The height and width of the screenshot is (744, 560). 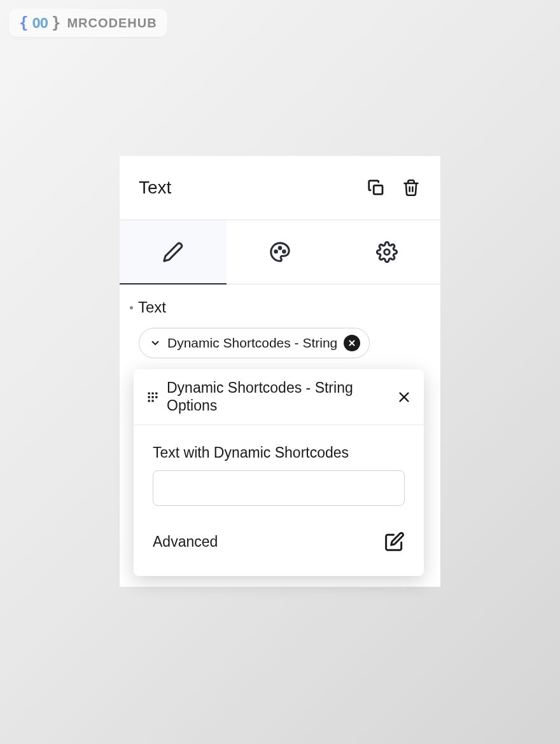 I want to click on copy-icon, so click(x=376, y=188).